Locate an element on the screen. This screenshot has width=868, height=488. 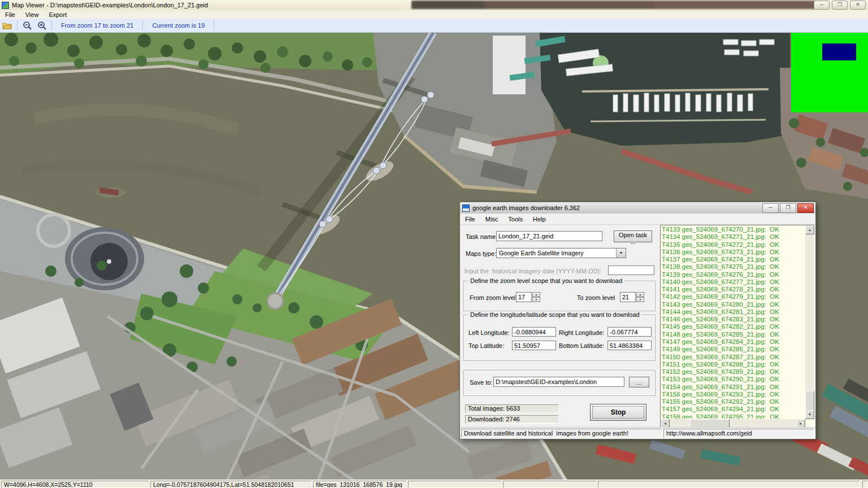
log-line: T4150 ges_524069_674287_21.jpg: OK is located at coordinates (734, 357).